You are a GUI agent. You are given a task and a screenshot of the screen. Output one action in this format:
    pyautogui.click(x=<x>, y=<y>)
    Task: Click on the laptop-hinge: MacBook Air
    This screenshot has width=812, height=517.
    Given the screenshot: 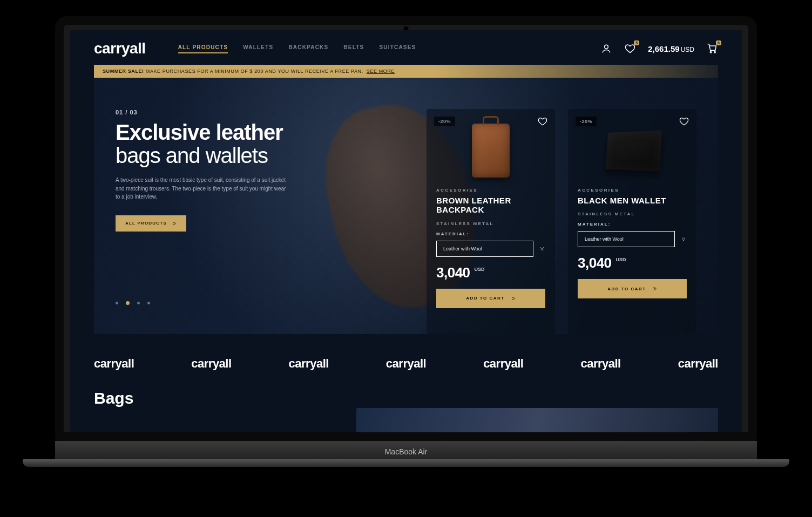 What is the action you would take?
    pyautogui.click(x=406, y=452)
    